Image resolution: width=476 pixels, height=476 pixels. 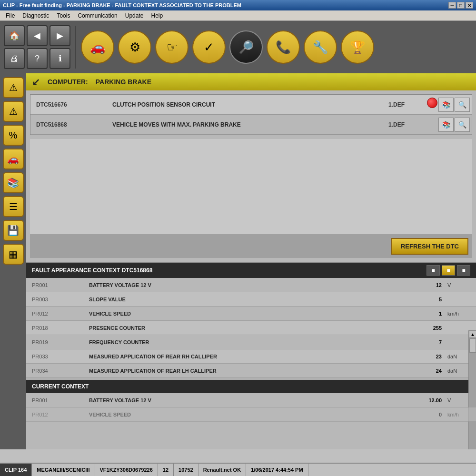 What do you see at coordinates (251, 387) in the screenshot?
I see `current-context-header: CURRENT CONTEXT` at bounding box center [251, 387].